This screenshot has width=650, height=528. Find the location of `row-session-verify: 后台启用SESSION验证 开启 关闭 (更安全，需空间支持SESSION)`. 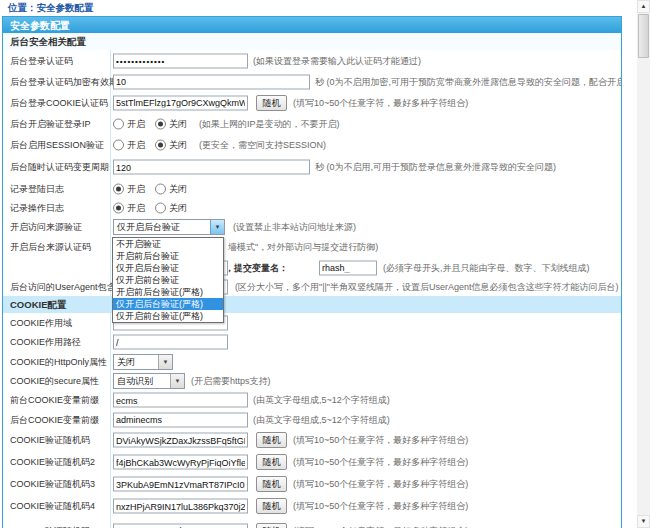

row-session-verify: 后台启用SESSION验证 开启 关闭 (更安全，需空间支持SESSION) is located at coordinates (312, 146).